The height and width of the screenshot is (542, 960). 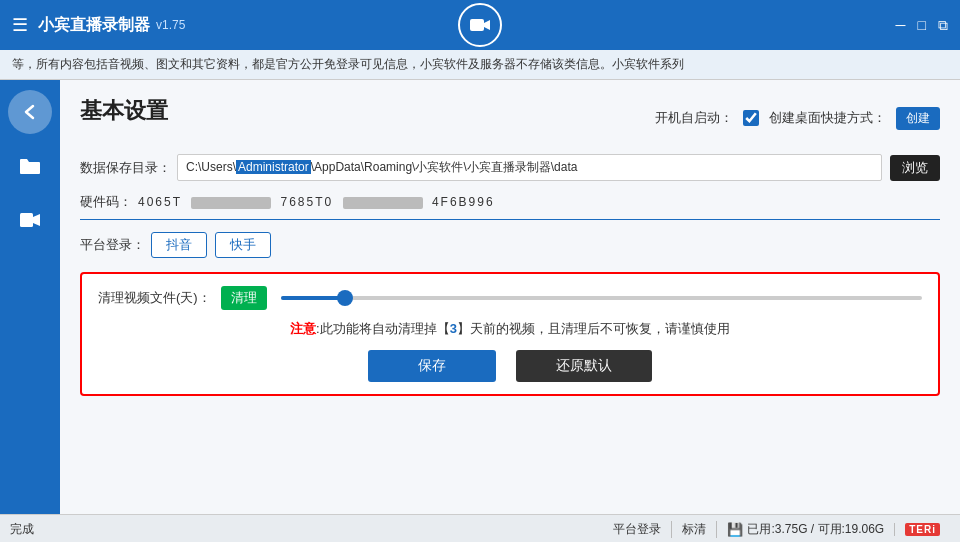 I want to click on title-bar: ☰ 小宾直播录制器 v1.75 ─ □ ⧉, so click(x=480, y=25).